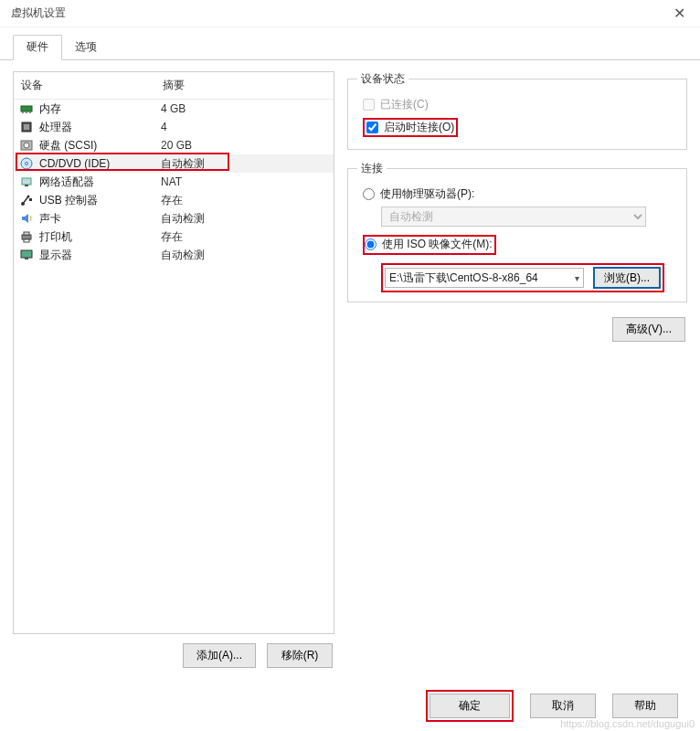 Image resolution: width=700 pixels, height=731 pixels. I want to click on device-row-sound: 声卡自动检测, so click(174, 218).